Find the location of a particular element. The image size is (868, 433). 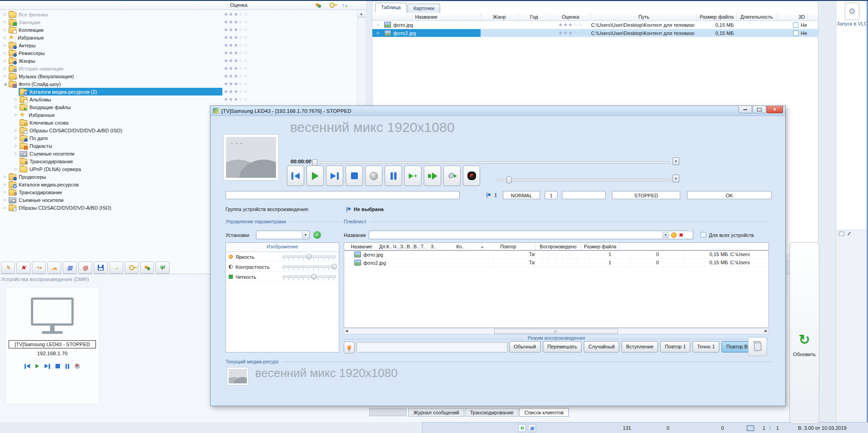

play-button is located at coordinates (37, 366).